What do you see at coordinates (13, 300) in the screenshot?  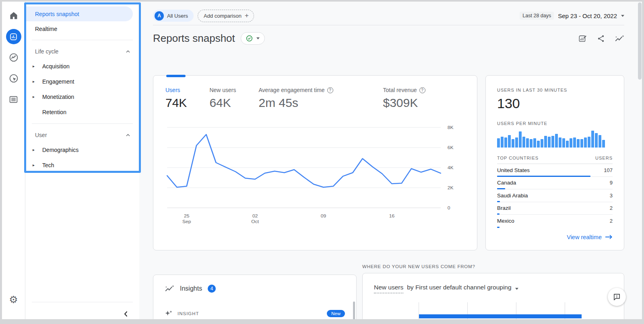 I see `settings-gear-icon: ⚙` at bounding box center [13, 300].